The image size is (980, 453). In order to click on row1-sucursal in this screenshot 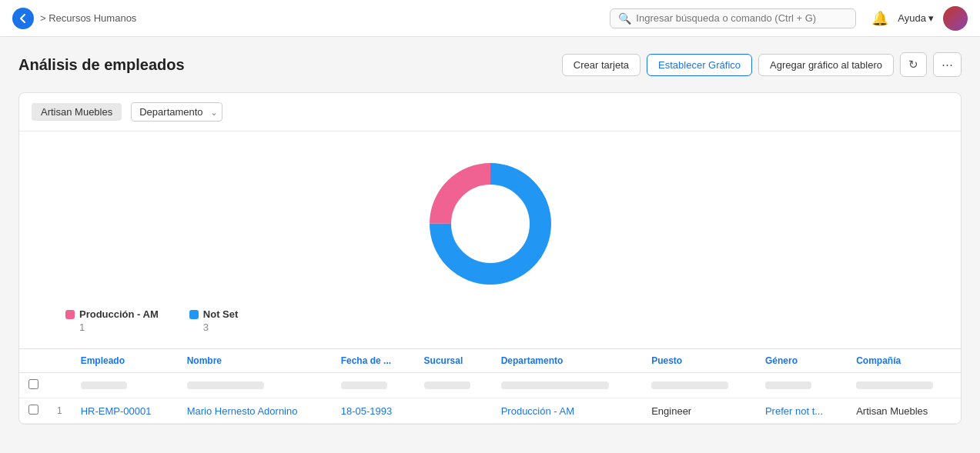, I will do `click(453, 411)`.